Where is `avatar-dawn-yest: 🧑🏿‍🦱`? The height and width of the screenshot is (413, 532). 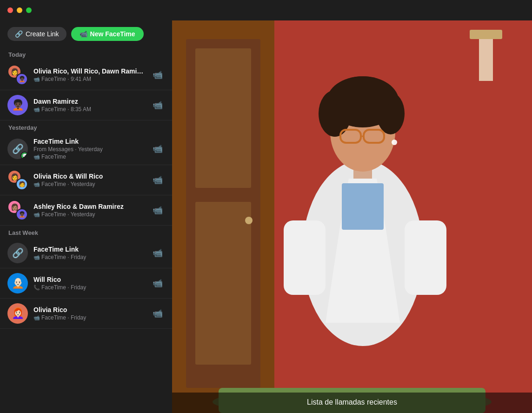 avatar-dawn-yest: 🧑🏿‍🦱 is located at coordinates (22, 214).